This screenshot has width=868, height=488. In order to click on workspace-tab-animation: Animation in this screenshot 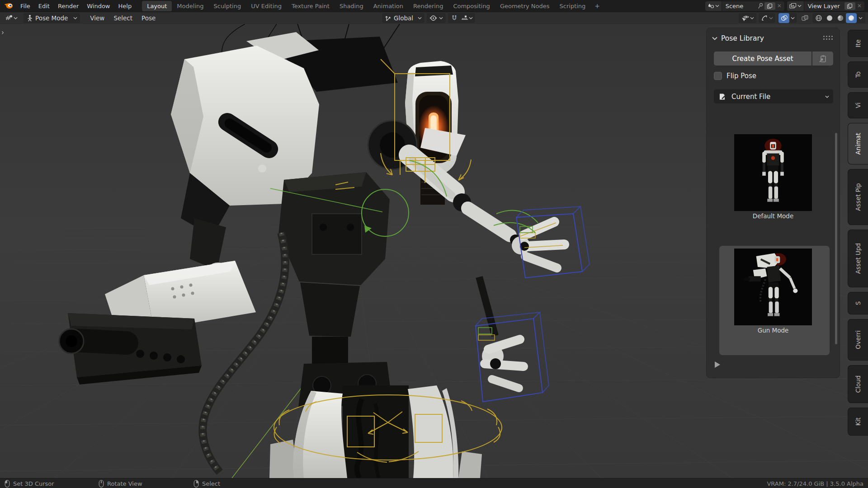, I will do `click(388, 6)`.